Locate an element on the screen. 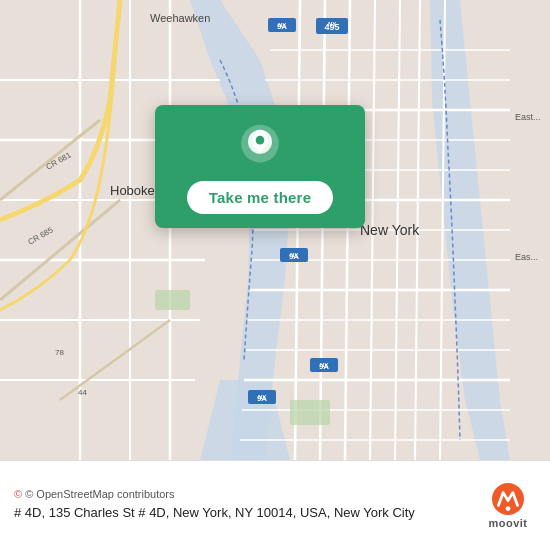  svg-text: Weehawken is located at coordinates (180, 18).